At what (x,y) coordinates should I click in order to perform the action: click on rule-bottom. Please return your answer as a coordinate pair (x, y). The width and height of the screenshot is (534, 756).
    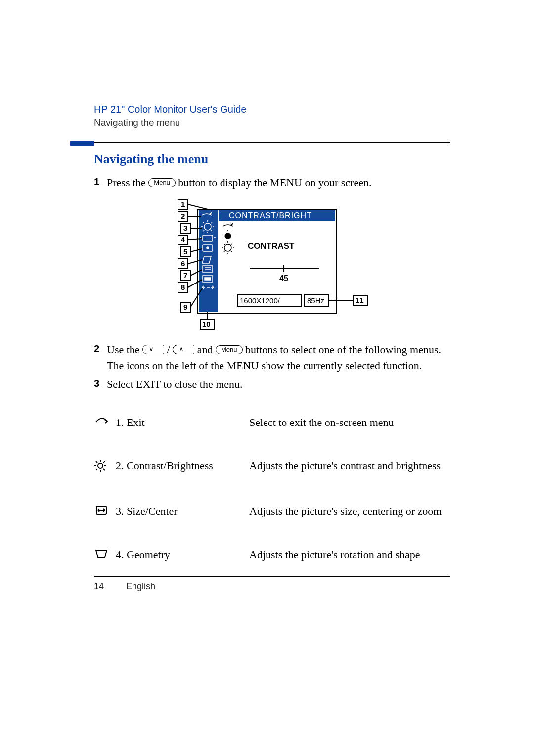
    Looking at the image, I should click on (272, 577).